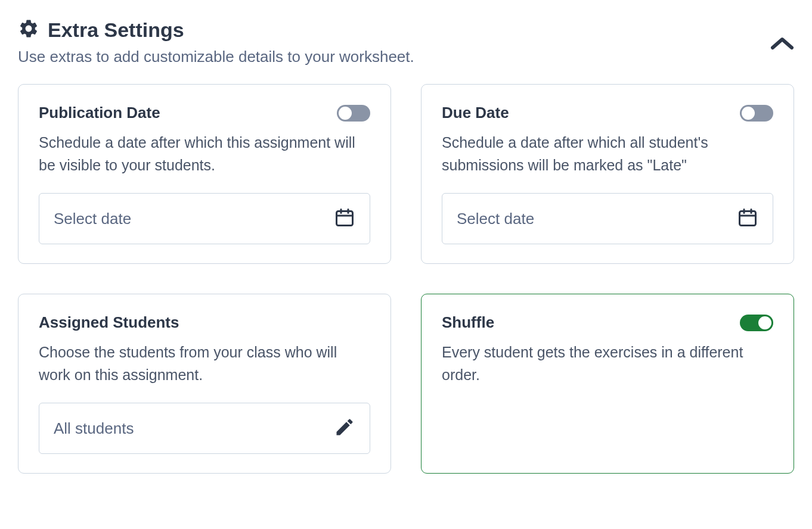 The image size is (812, 529). I want to click on collapse-toggle, so click(782, 45).